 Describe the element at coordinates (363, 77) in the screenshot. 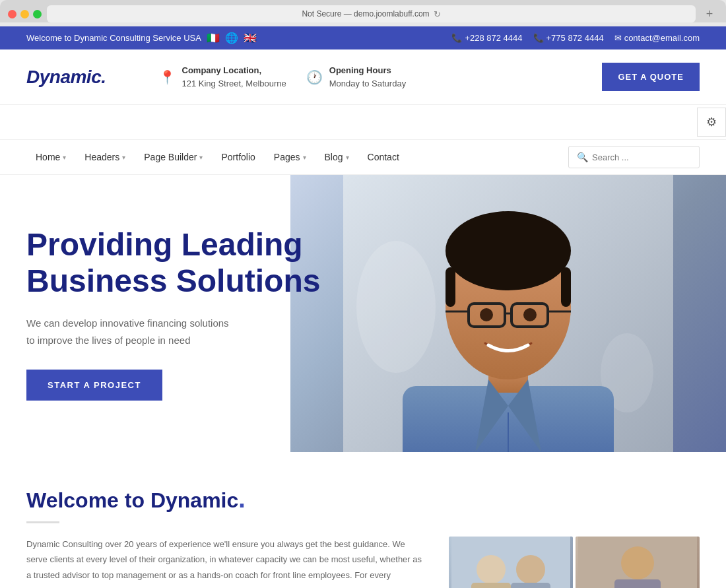

I see `site-header: Dynamic. 📍 Company Location, 121 King St…` at that location.